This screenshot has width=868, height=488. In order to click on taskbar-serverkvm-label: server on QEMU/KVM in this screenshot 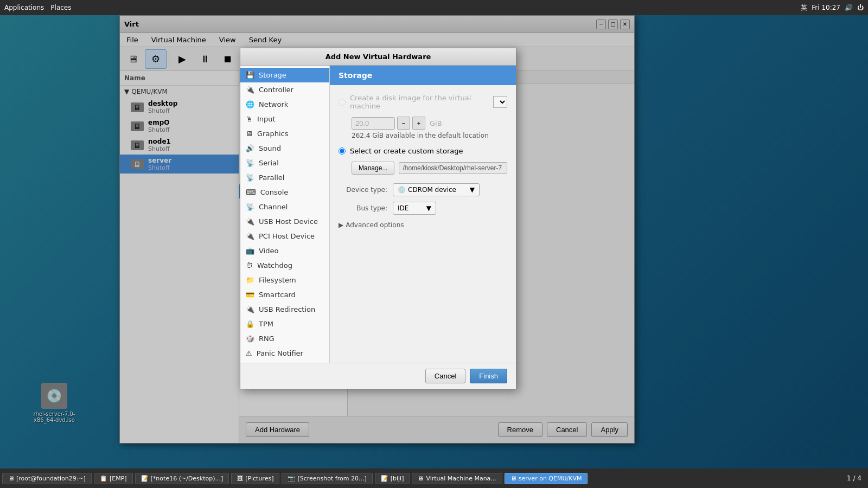, I will do `click(550, 478)`.